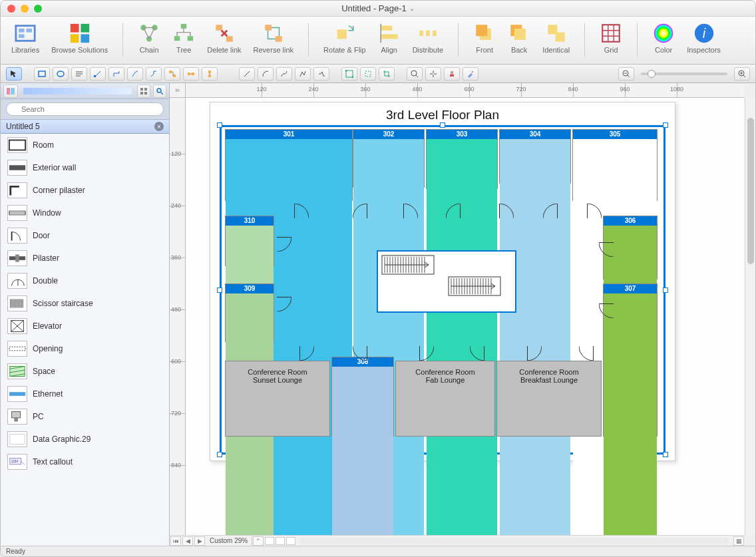 This screenshot has width=756, height=557. Describe the element at coordinates (462, 159) in the screenshot. I see `room: 303` at that location.